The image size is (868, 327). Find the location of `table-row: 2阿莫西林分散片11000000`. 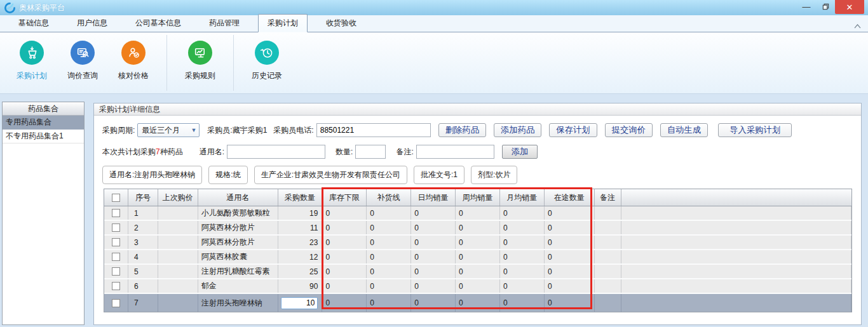

table-row: 2阿莫西林分散片11000000 is located at coordinates (478, 229).